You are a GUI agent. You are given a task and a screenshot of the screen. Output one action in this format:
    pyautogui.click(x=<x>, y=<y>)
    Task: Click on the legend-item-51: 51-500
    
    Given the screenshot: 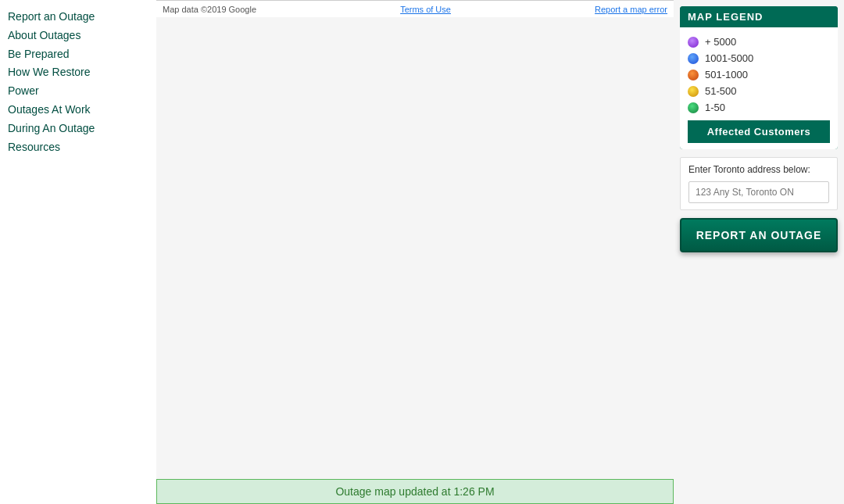 What is the action you would take?
    pyautogui.click(x=759, y=91)
    